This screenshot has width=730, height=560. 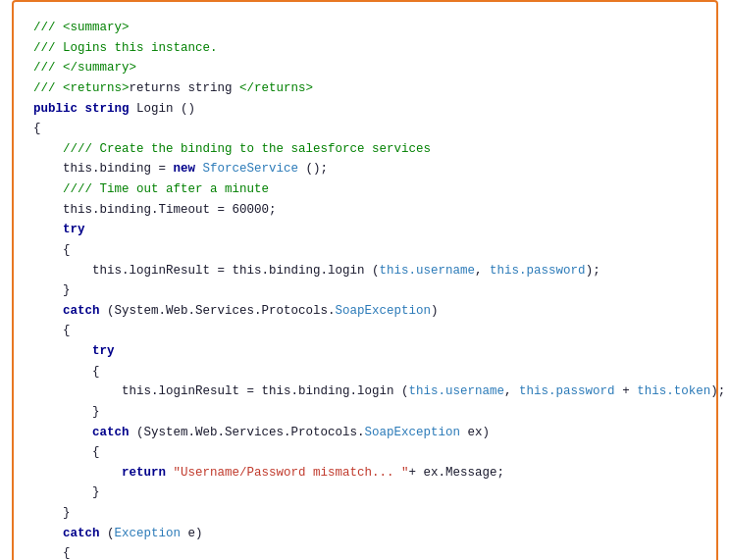 I want to click on code-line-22: {, so click(x=365, y=453).